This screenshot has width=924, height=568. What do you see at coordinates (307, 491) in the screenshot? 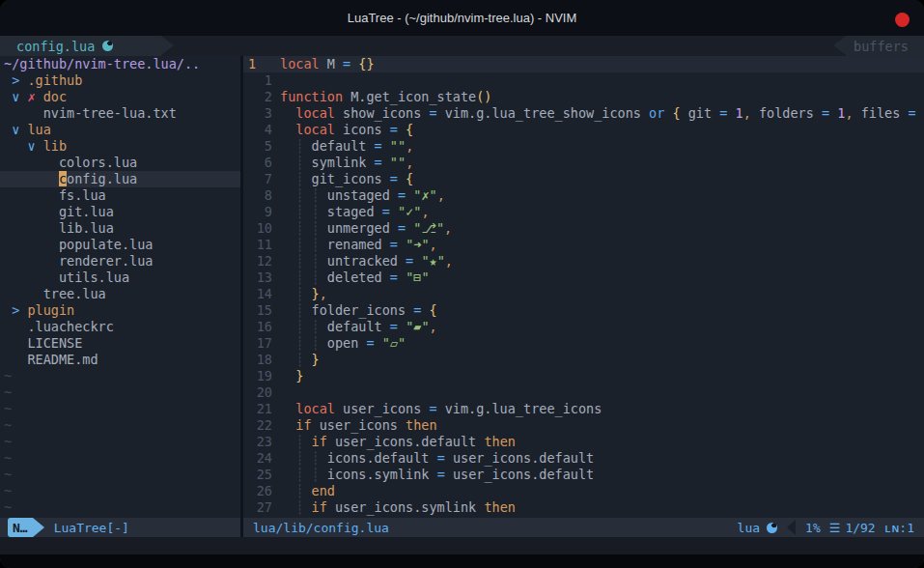
I see `code-text: ┊ end` at bounding box center [307, 491].